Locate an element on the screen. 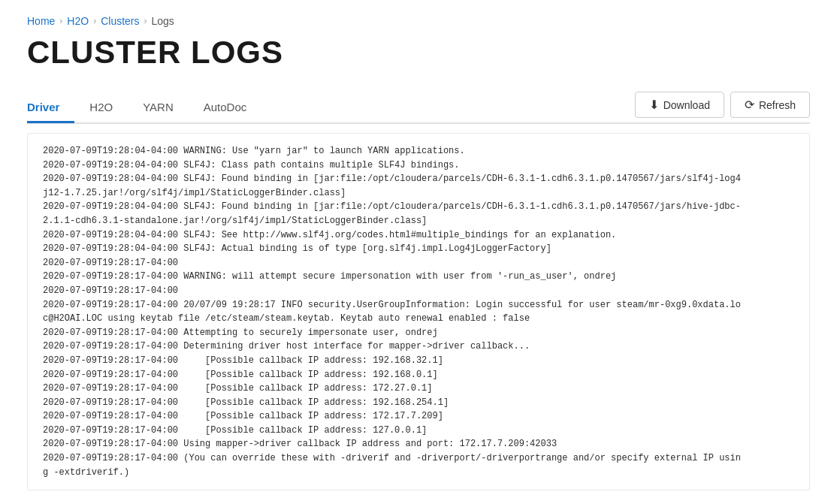  breadcrumb-sep-1: › is located at coordinates (61, 21).